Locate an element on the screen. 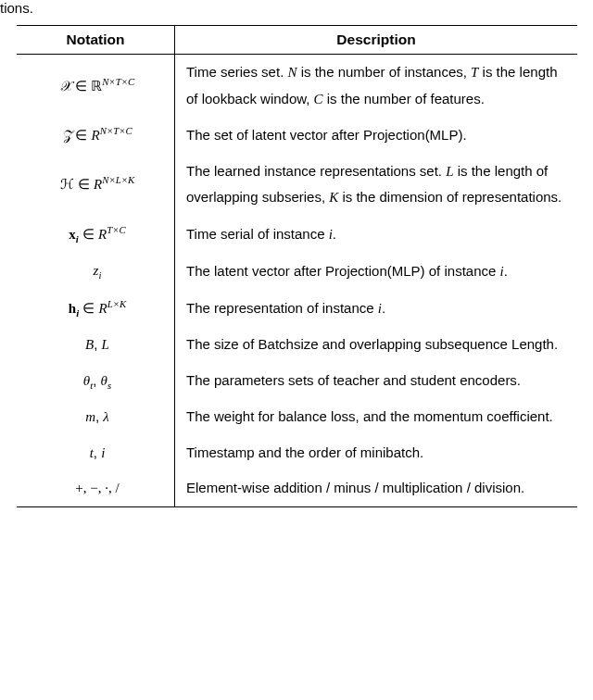 The image size is (593, 700). header-description: Description is located at coordinates (376, 41).